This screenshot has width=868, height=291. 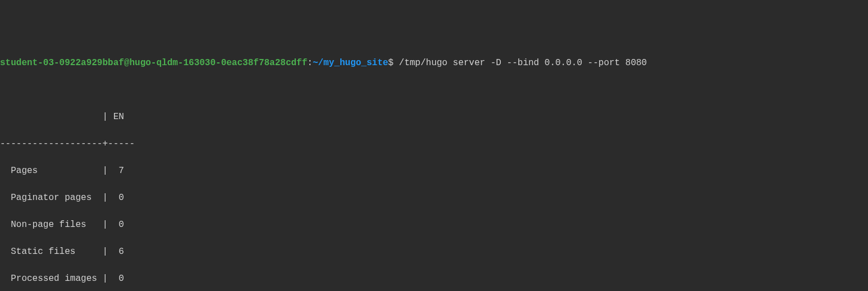 What do you see at coordinates (434, 63) in the screenshot?
I see `prompt-line: student-03-0922a929bbaf@hugo-qldm-163030…` at bounding box center [434, 63].